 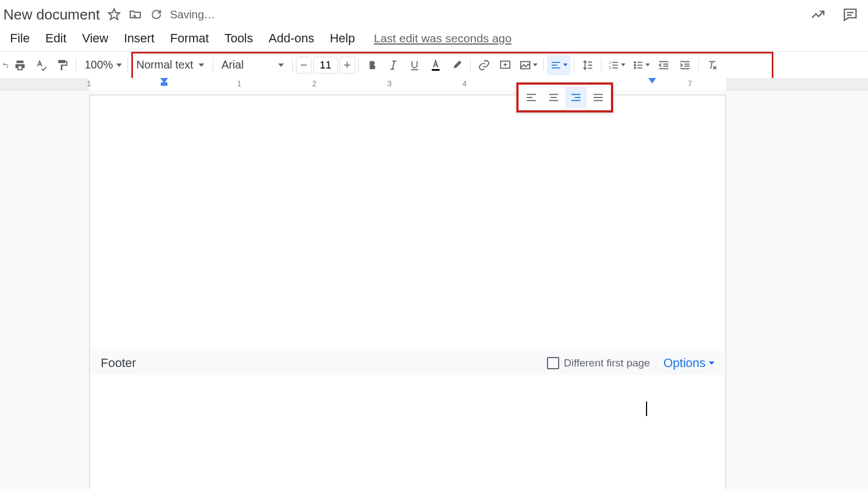 I want to click on insert-link-button, so click(x=484, y=65).